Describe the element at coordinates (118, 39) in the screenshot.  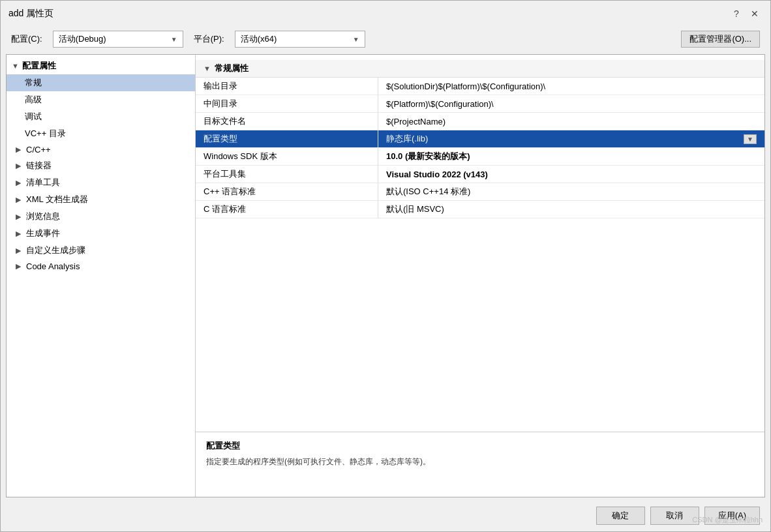
I see `config-select: 活动(Debug) ▼` at that location.